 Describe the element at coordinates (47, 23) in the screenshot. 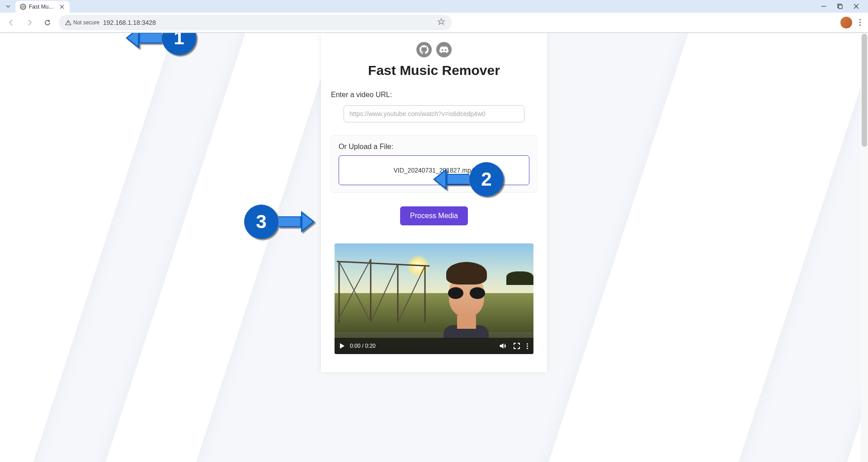

I see `reload-button` at that location.